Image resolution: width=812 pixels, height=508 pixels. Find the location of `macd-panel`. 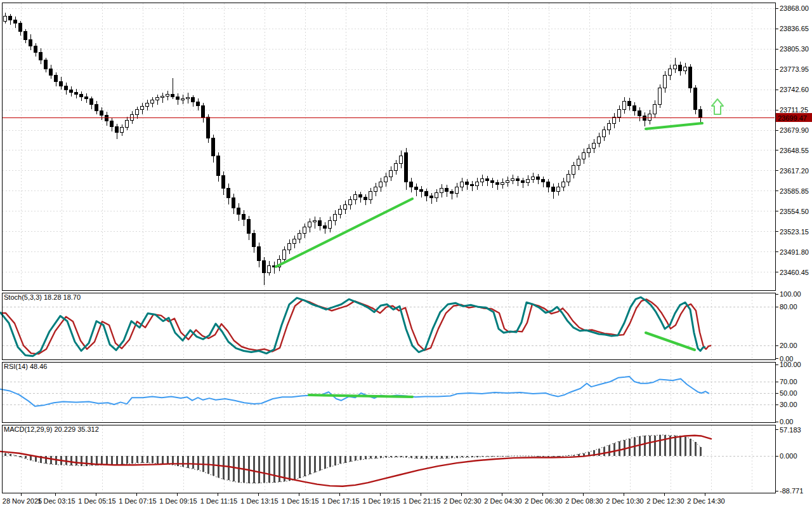

macd-panel is located at coordinates (356, 461).